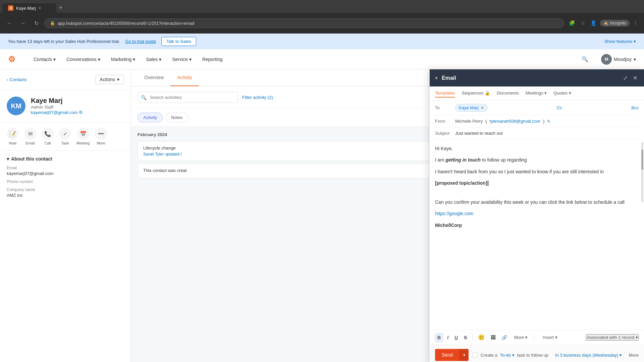 This screenshot has height=362, width=644. Describe the element at coordinates (594, 23) in the screenshot. I see `profile-button: 👤` at that location.